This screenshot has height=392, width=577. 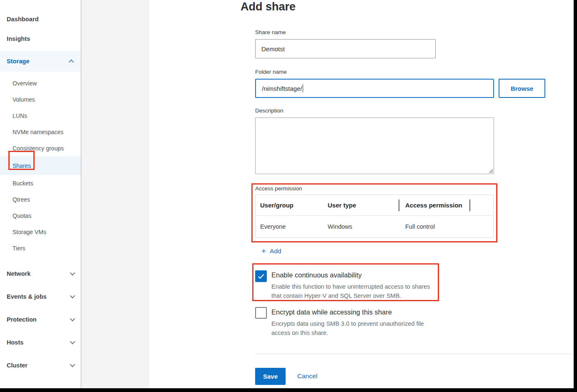 I want to click on continuous-availability-checkbox, so click(x=261, y=276).